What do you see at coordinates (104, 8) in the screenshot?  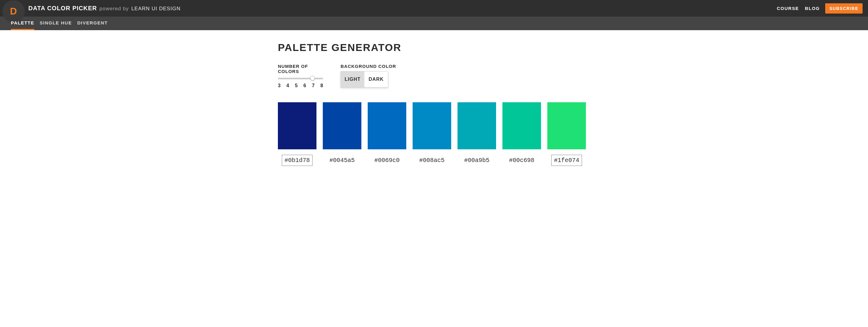 I see `brand: DATA COLOR PICKER powered by LEARN UI DE…` at bounding box center [104, 8].